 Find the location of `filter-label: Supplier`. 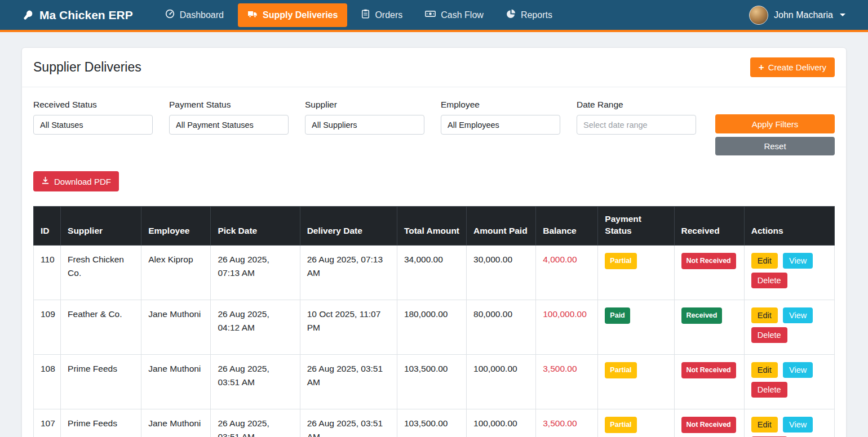

filter-label: Supplier is located at coordinates (365, 105).